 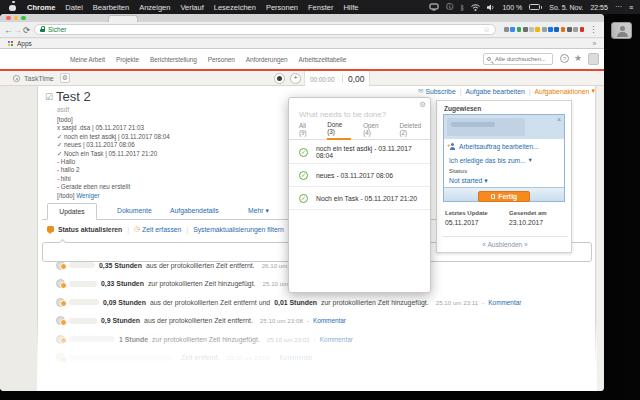 What do you see at coordinates (375, 132) in the screenshot?
I see `tab-open: Open (4)` at bounding box center [375, 132].